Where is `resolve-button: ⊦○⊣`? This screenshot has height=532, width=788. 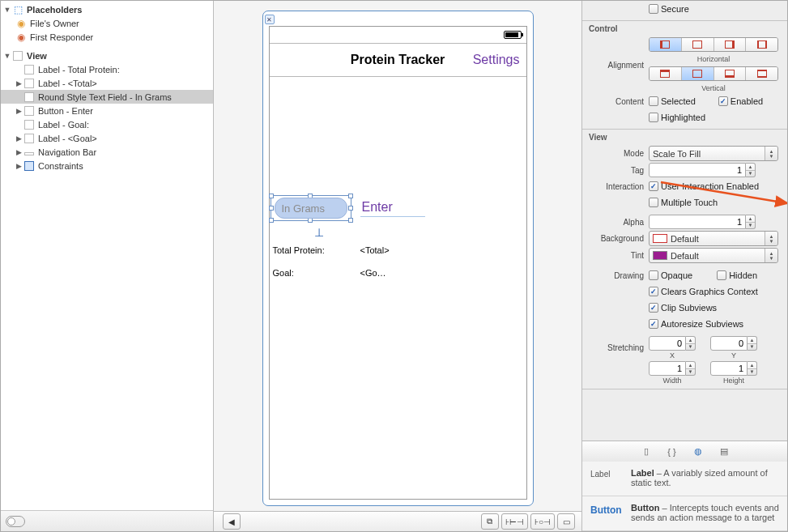
resolve-button: ⊦○⊣ is located at coordinates (543, 521).